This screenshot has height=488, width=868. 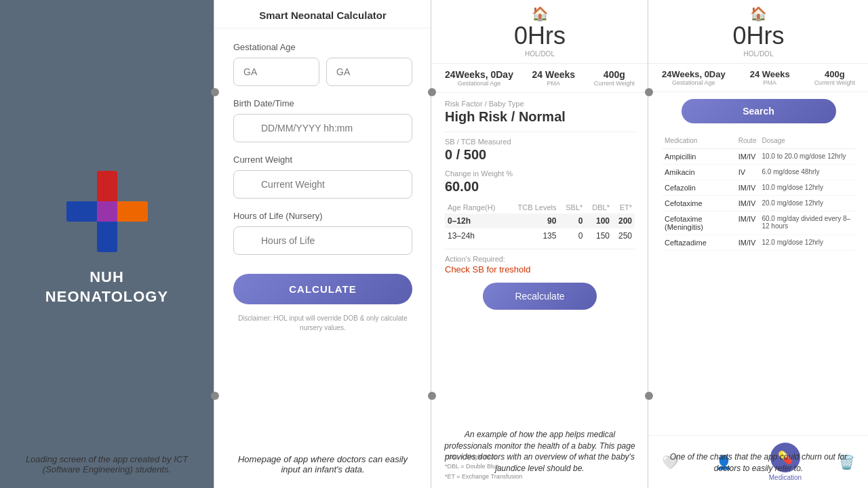 What do you see at coordinates (649, 92) in the screenshot?
I see `sep-dot-top-chart` at bounding box center [649, 92].